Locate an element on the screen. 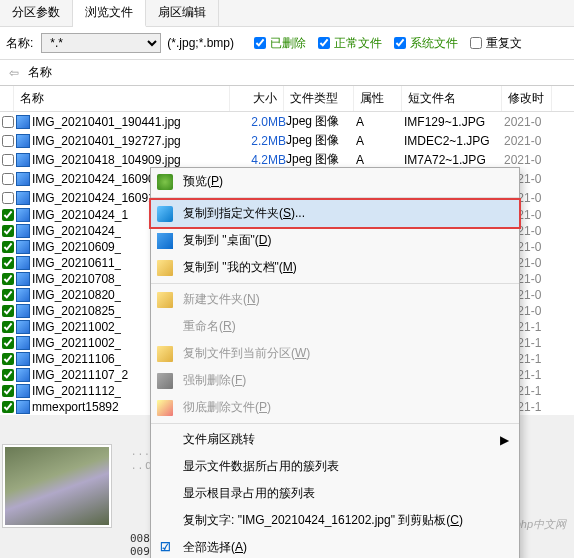 Image resolution: width=574 pixels, height=558 pixels. file-name: IMG_20210820_ is located at coordinates (76, 295).